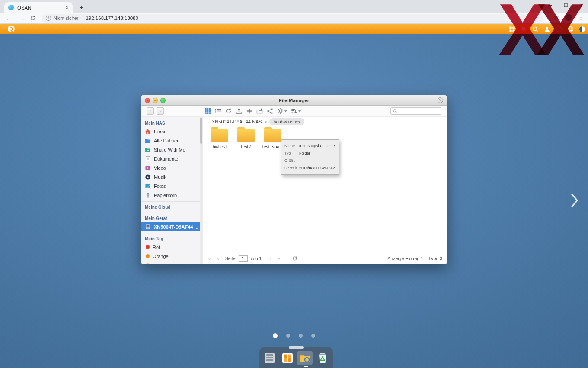 The image size is (588, 368). What do you see at coordinates (172, 256) in the screenshot?
I see `sidebar-item-tag-orange: Orange` at bounding box center [172, 256].